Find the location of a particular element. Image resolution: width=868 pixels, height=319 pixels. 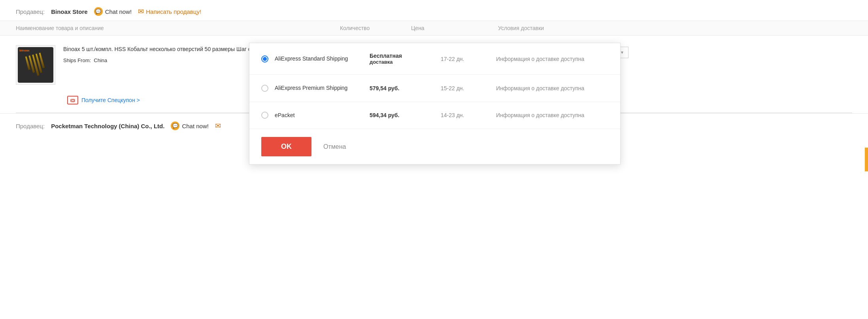

option-days-standard: 17-22 дн. is located at coordinates (468, 59).